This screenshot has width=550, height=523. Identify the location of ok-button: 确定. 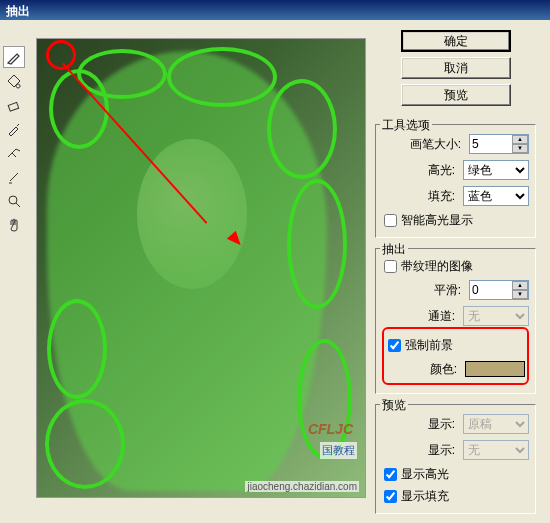
(456, 41).